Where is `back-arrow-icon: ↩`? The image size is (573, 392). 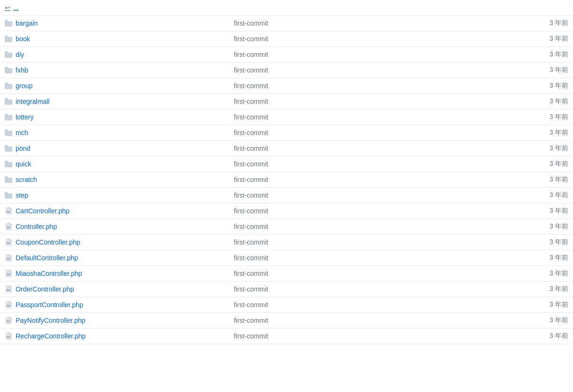 back-arrow-icon: ↩ is located at coordinates (8, 8).